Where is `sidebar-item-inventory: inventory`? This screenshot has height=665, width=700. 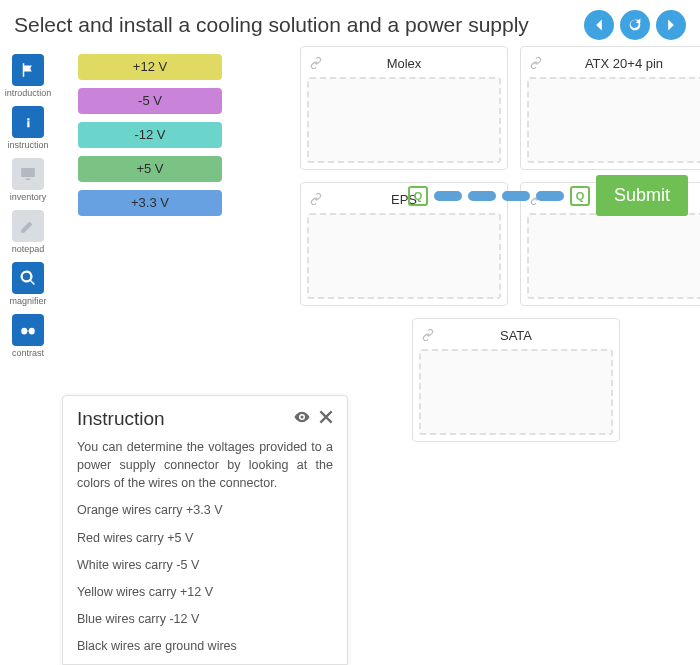
sidebar-item-inventory: inventory is located at coordinates (28, 181).